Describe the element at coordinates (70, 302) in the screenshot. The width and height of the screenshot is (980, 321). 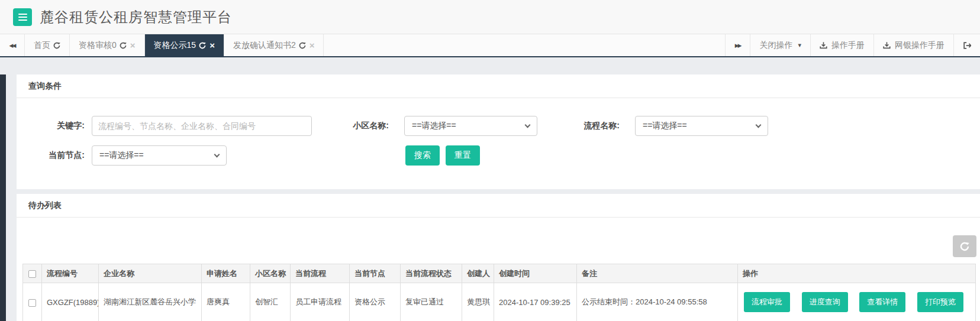
I see `cell-process-no: GXGZF(19889)` at that location.